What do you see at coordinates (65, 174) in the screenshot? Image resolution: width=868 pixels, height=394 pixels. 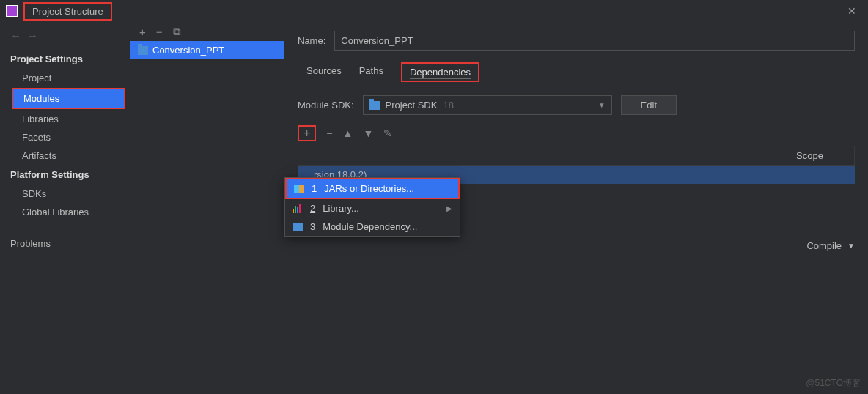 I see `section-header-platform: Platform Settings` at bounding box center [65, 174].